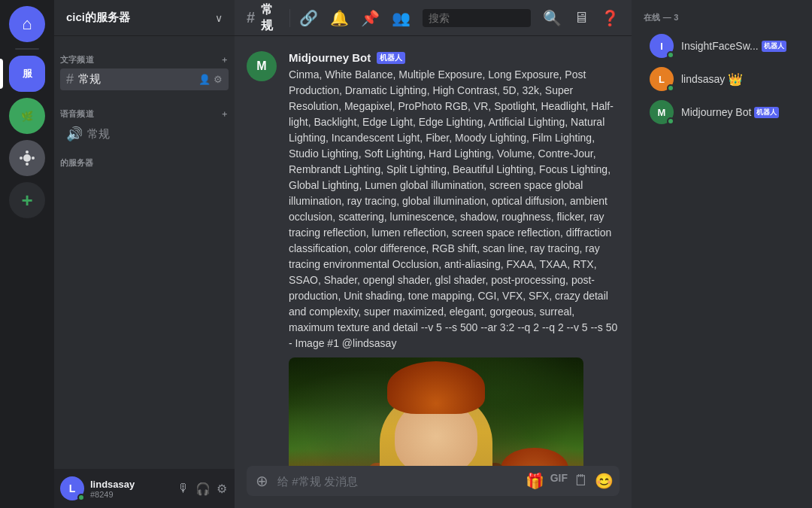 The height and width of the screenshot is (508, 812). What do you see at coordinates (738, 112) in the screenshot?
I see `member-info-midjourneybot: Midjourney Bot 机器人` at bounding box center [738, 112].